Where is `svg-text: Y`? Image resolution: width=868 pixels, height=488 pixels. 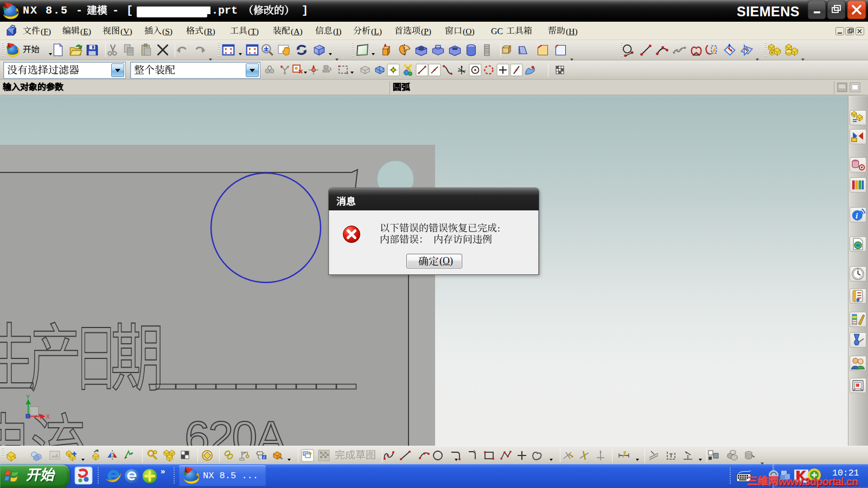 svg-text: Y is located at coordinates (28, 397).